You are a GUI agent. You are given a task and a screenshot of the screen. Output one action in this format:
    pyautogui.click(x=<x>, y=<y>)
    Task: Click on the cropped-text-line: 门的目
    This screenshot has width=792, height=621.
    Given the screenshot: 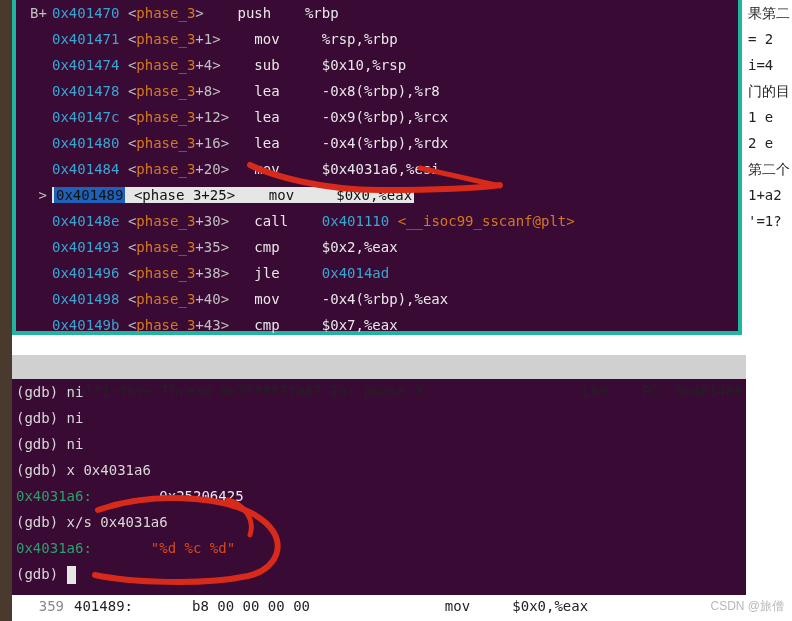 What is the action you would take?
    pyautogui.click(x=769, y=91)
    